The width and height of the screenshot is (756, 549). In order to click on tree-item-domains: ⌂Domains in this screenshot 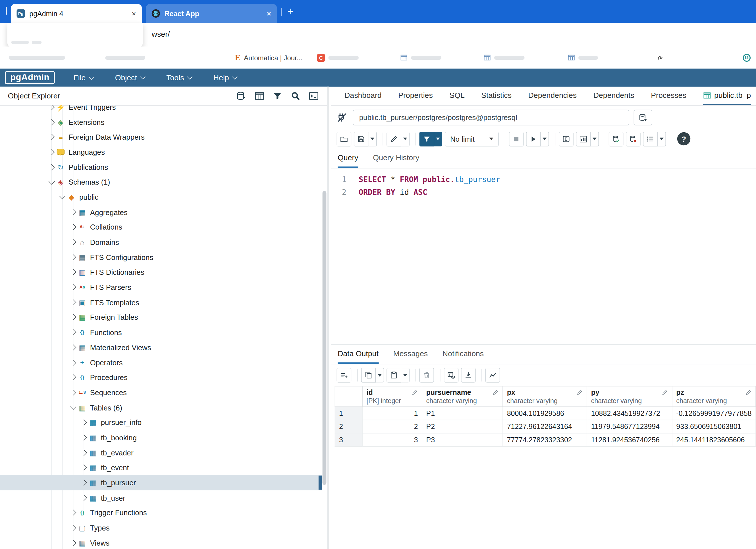, I will do `click(161, 242)`.